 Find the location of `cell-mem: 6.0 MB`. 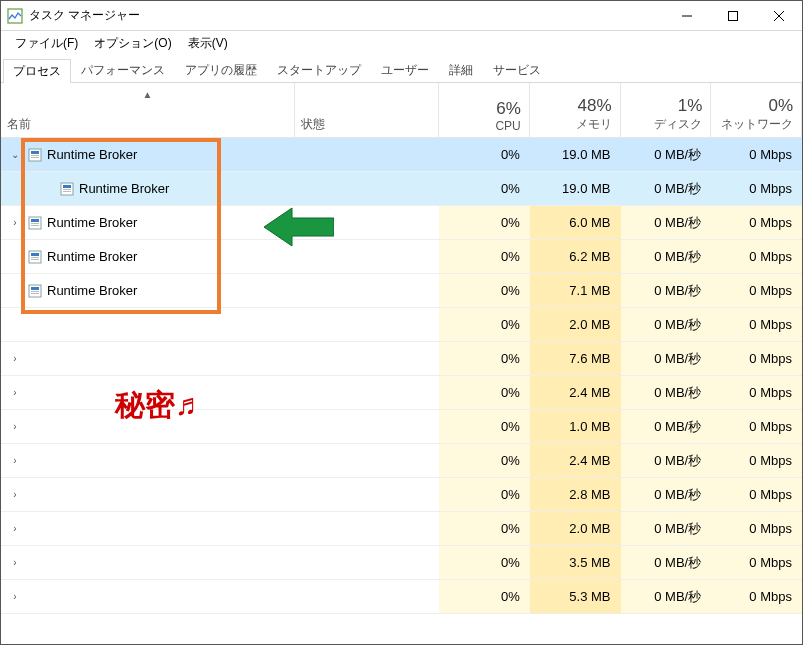

cell-mem: 6.0 MB is located at coordinates (576, 222).